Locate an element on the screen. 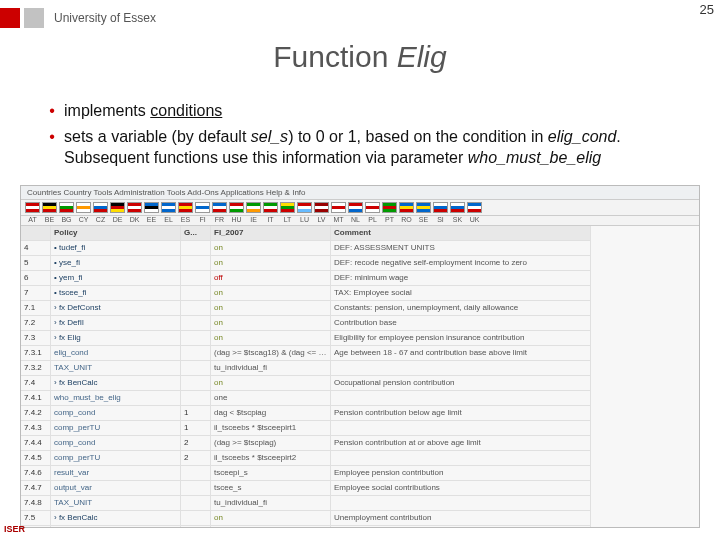  grid-header: FI_2007 is located at coordinates (271, 234).